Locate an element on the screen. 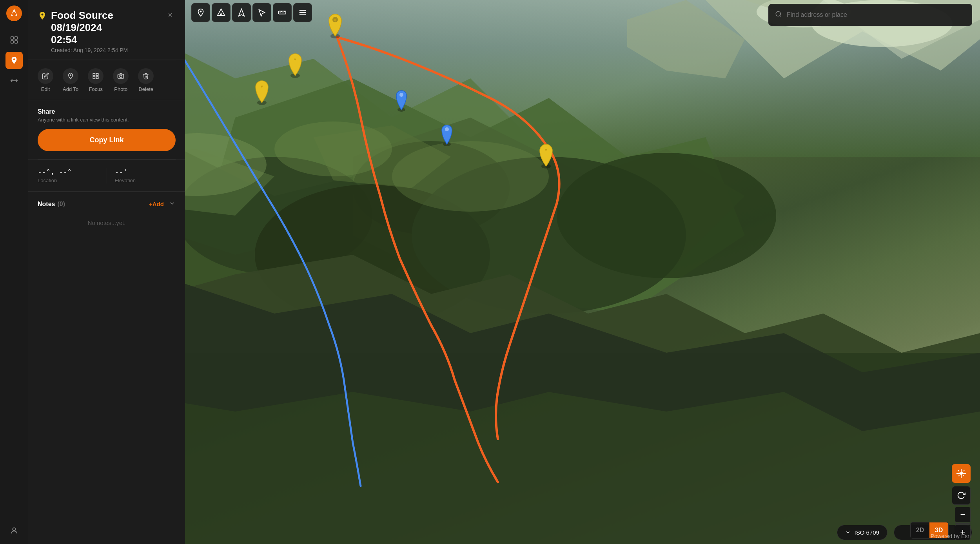  notes-title: Notes is located at coordinates (46, 204).